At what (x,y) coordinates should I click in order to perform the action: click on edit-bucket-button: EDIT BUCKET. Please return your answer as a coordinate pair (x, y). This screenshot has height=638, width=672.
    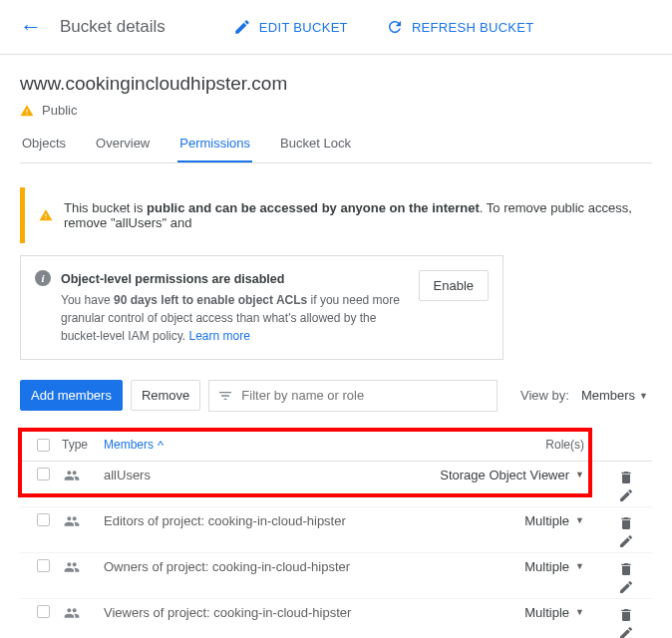
    Looking at the image, I should click on (291, 27).